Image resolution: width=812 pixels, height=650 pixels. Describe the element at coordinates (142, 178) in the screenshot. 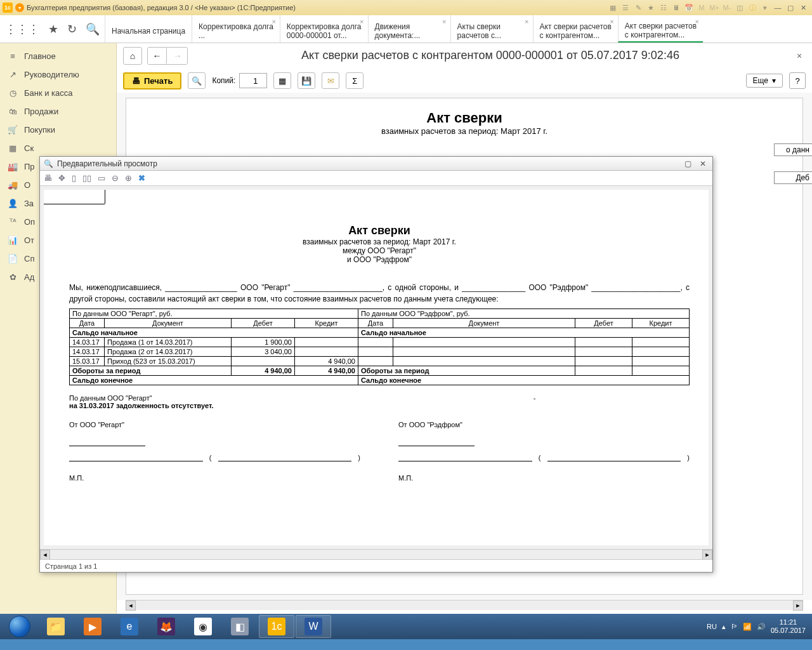

I see `close-preview-icon: ✖` at that location.